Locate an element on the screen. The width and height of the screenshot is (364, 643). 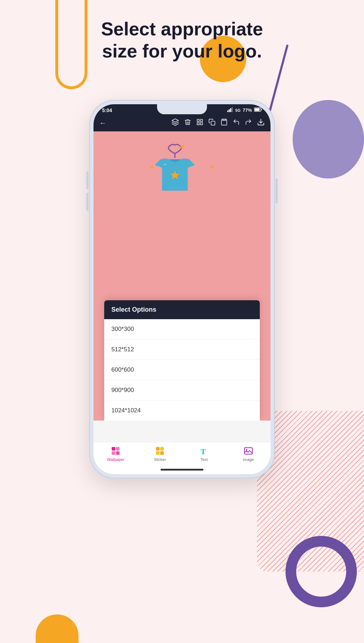
download-icon is located at coordinates (261, 123).